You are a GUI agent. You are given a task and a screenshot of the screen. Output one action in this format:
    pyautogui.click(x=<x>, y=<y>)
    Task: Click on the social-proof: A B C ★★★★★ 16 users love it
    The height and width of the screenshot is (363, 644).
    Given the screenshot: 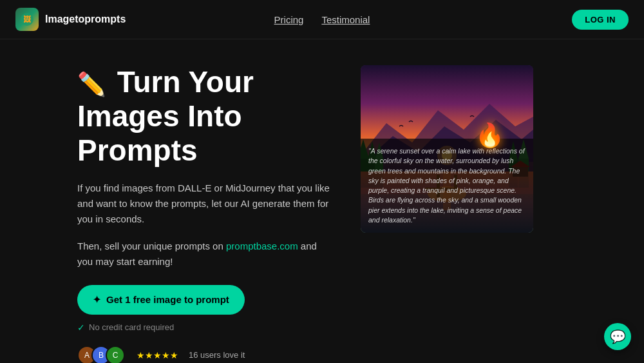 What is the action you would take?
    pyautogui.click(x=206, y=355)
    